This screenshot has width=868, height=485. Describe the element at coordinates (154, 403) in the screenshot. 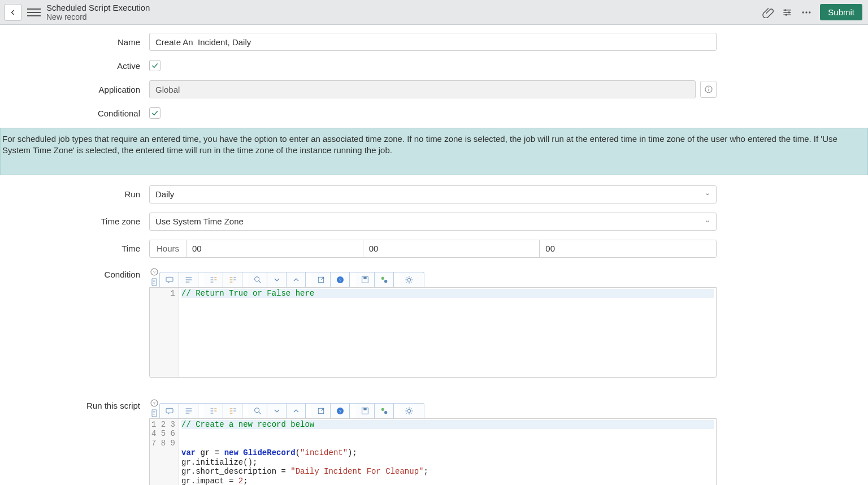

I see `script-help-button: ?` at that location.